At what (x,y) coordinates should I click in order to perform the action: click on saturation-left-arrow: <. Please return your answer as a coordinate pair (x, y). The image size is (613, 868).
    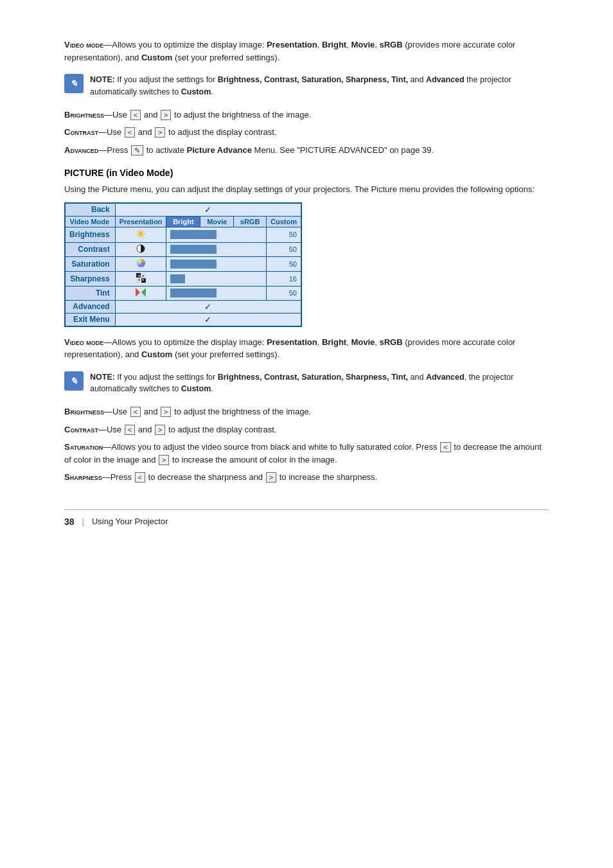
    Looking at the image, I should click on (445, 447).